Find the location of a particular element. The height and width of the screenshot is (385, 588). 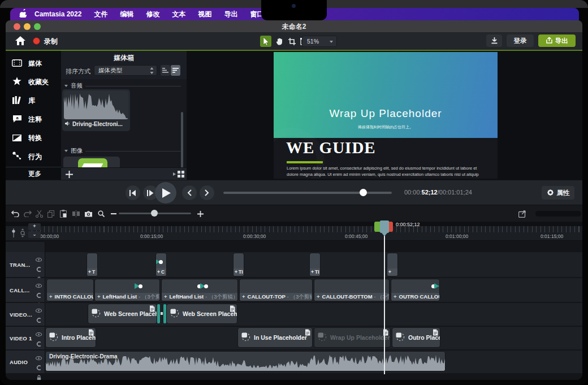

previous-frame-button is located at coordinates (133, 193).